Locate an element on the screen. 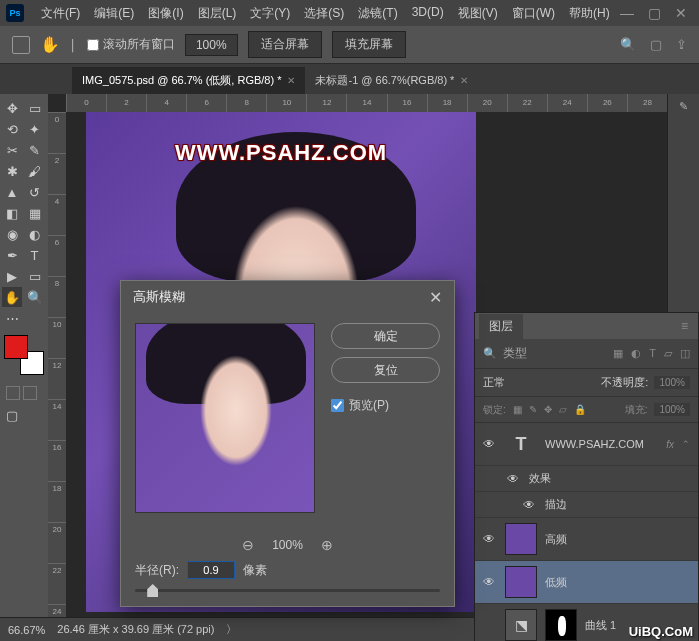 The height and width of the screenshot is (641, 699). menu-image: 图像(I) is located at coordinates (166, 14).